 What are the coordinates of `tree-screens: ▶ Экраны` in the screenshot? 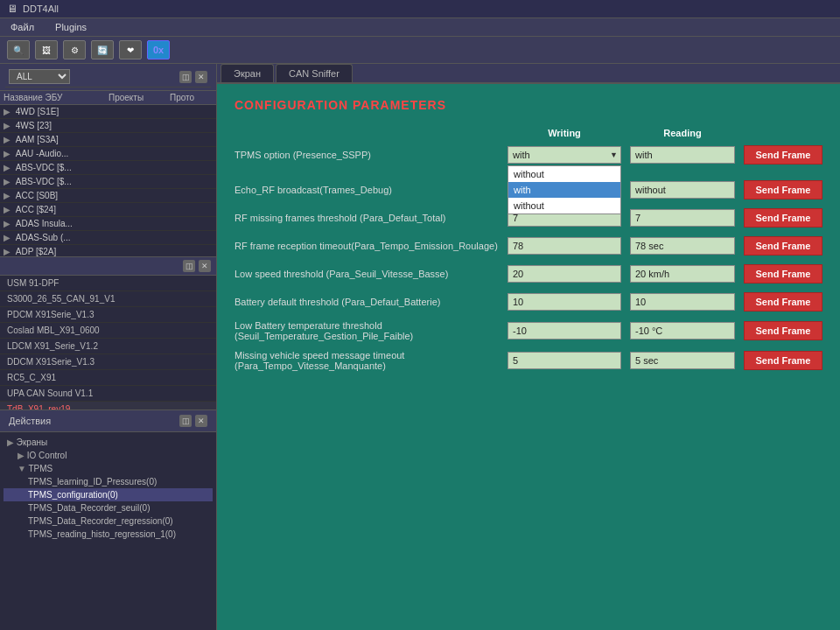 It's located at (108, 443).